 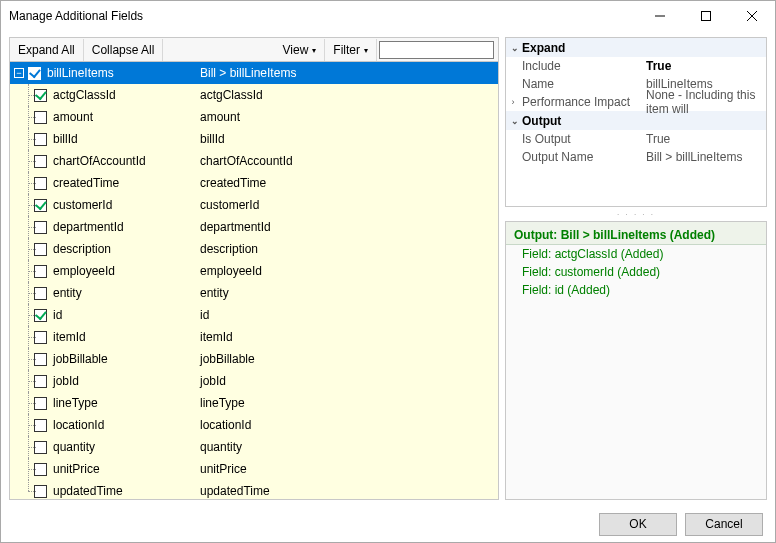 What do you see at coordinates (348, 271) in the screenshot?
I see `node-path: employeeId` at bounding box center [348, 271].